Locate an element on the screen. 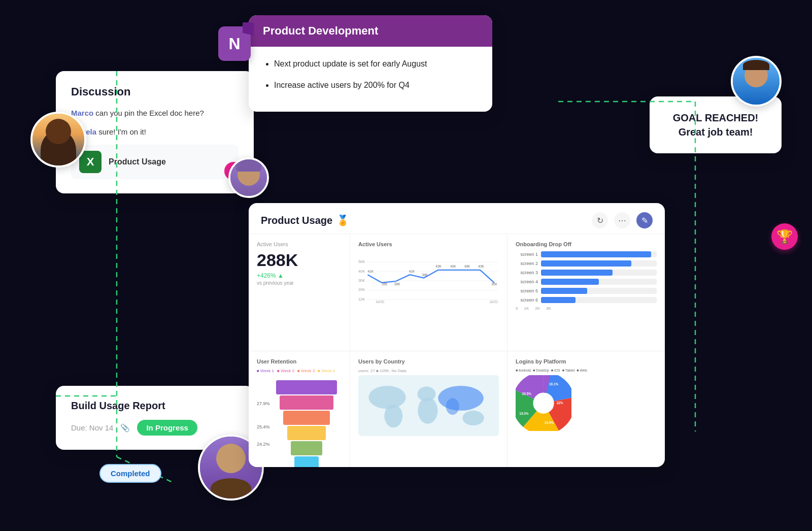 The width and height of the screenshot is (812, 531). file-name: Product Usage is located at coordinates (137, 162).